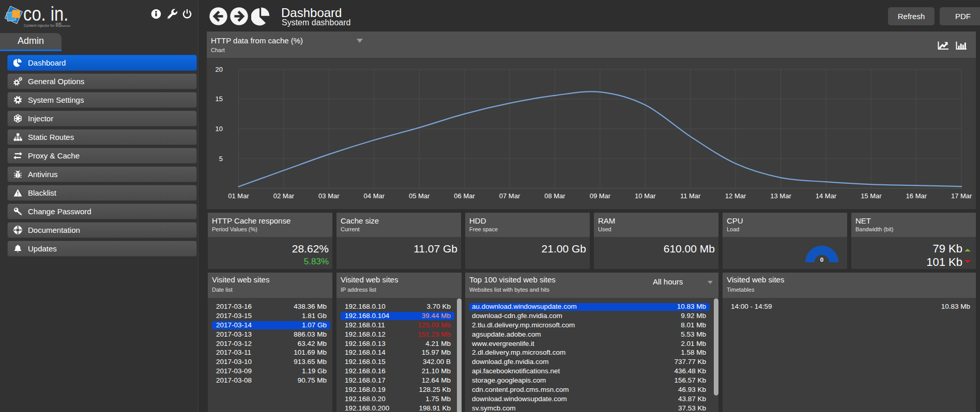  Describe the element at coordinates (510, 196) in the screenshot. I see `svg-text: 07 Mar` at that location.